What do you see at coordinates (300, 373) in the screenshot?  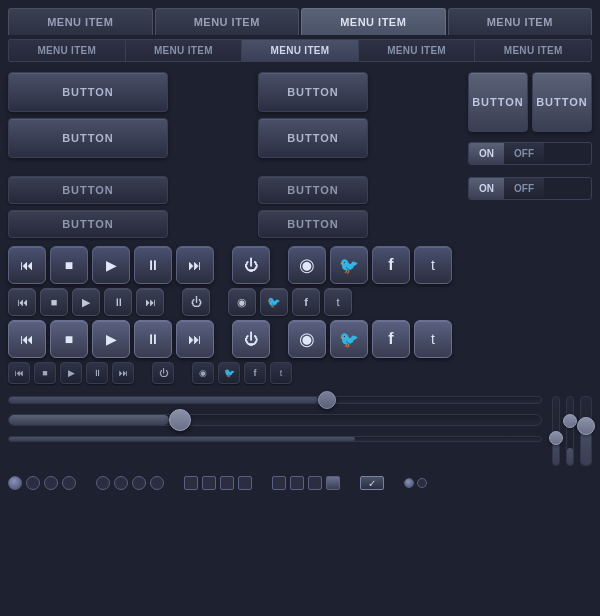 I see `media-row-sm: ⏮ ■ ▶ ⏸ ⏭ ⏻ ◉ 🐦 f t` at bounding box center [300, 373].